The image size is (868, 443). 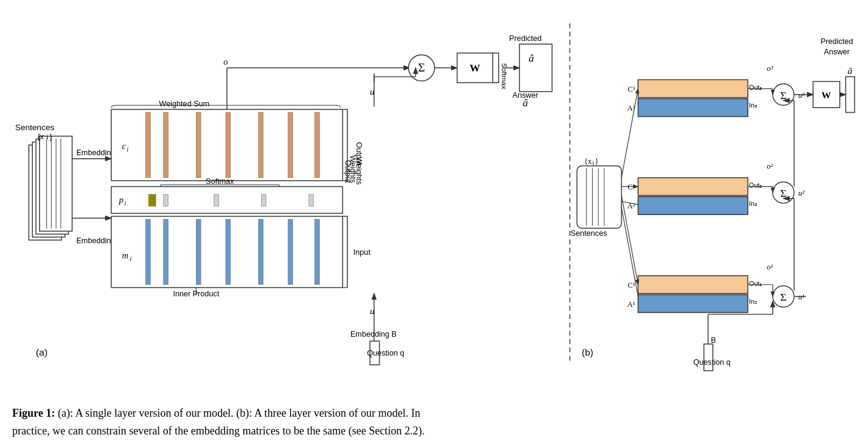 I want to click on predicted-answer-b-label: Predicted, so click(x=836, y=42).